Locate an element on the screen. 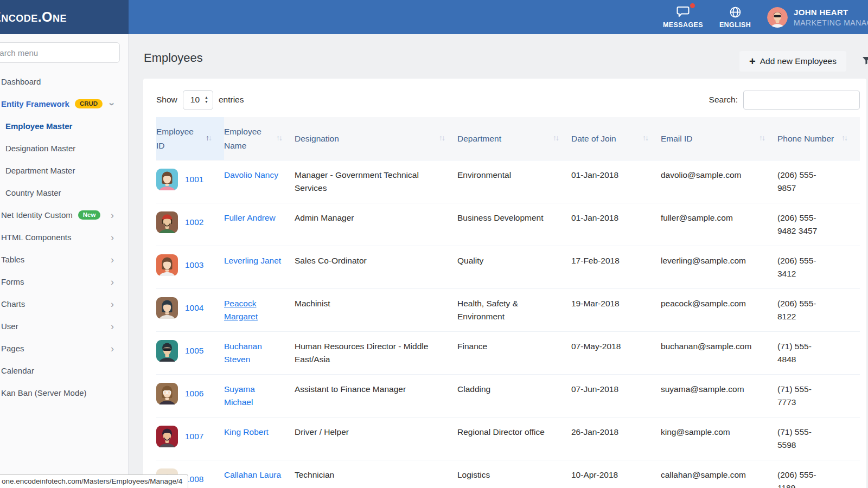  column-header-employee-name: Employee Name↑↓ is located at coordinates (259, 139).